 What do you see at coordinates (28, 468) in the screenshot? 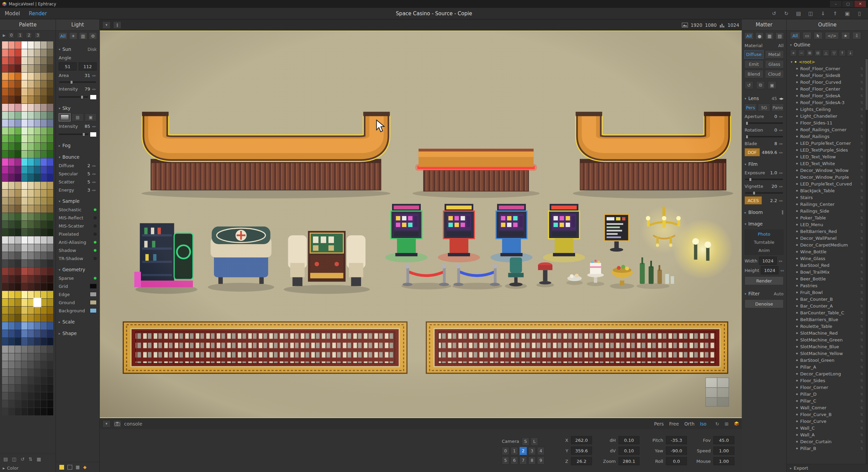
I see `color-section: ▸ Color` at bounding box center [28, 468].